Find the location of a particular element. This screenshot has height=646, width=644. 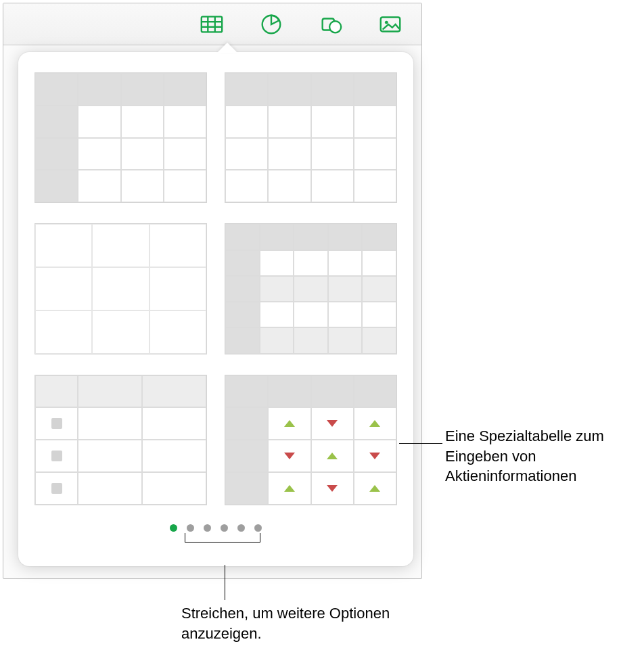

table-template-header-row is located at coordinates (311, 138).